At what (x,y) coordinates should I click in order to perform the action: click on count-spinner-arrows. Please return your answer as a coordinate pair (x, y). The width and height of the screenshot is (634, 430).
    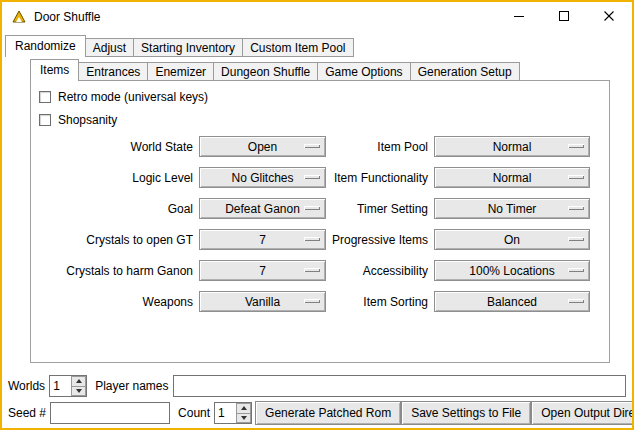
    Looking at the image, I should click on (244, 413).